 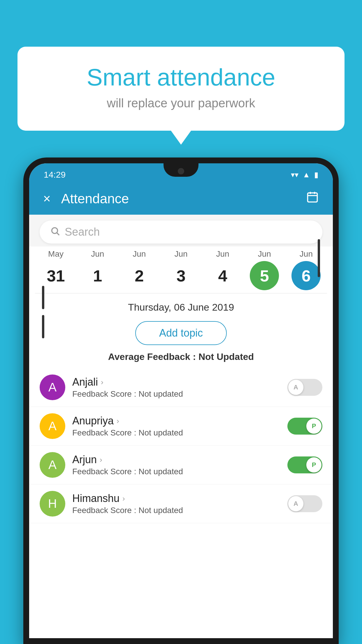 I want to click on bubble-subtitle: will replace your paperwork, so click(x=181, y=103).